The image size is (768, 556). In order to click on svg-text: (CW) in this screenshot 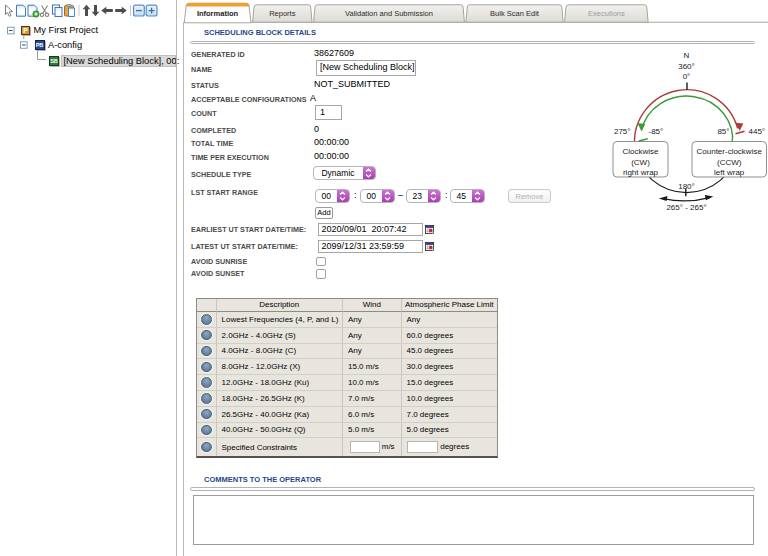, I will do `click(640, 162)`.